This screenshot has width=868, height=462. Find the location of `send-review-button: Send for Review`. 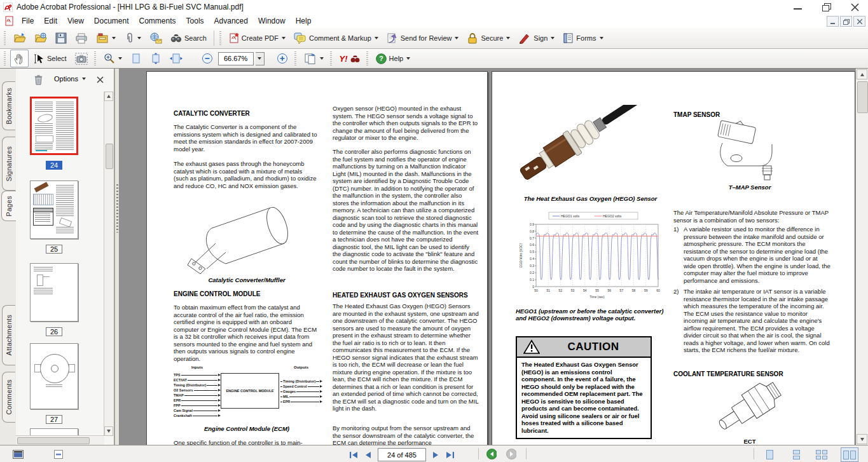

send-review-button: Send for Review is located at coordinates (423, 38).